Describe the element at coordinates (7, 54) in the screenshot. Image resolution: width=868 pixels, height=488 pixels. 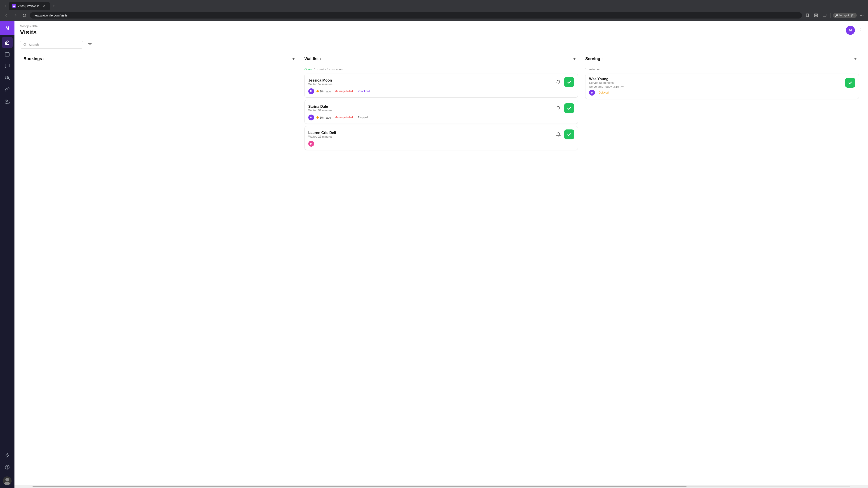
I see `sidebar-item-calendar` at that location.